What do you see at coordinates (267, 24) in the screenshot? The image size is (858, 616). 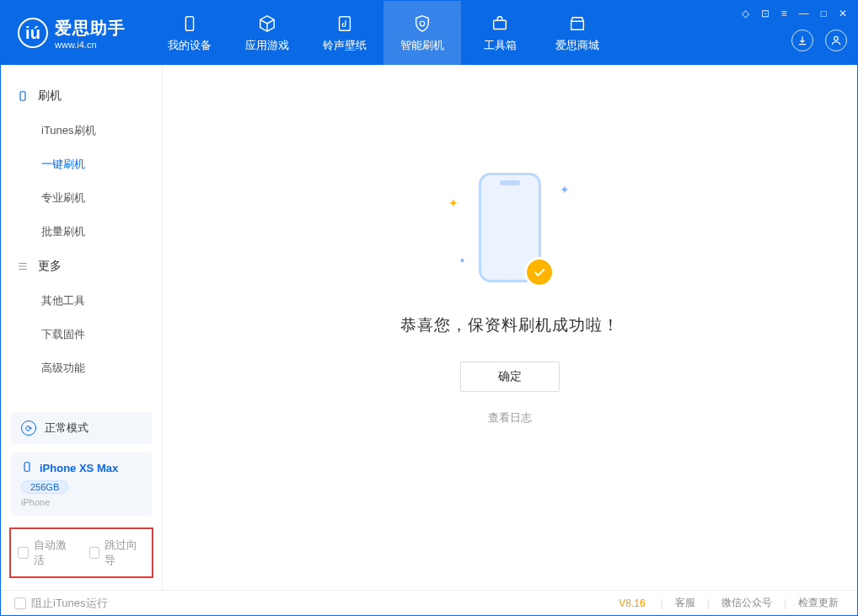 I see `cube-icon` at bounding box center [267, 24].